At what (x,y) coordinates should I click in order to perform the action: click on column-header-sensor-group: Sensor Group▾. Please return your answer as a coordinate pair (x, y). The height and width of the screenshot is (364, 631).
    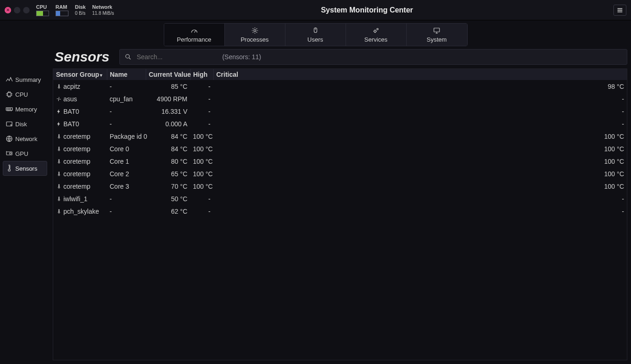
    Looking at the image, I should click on (80, 74).